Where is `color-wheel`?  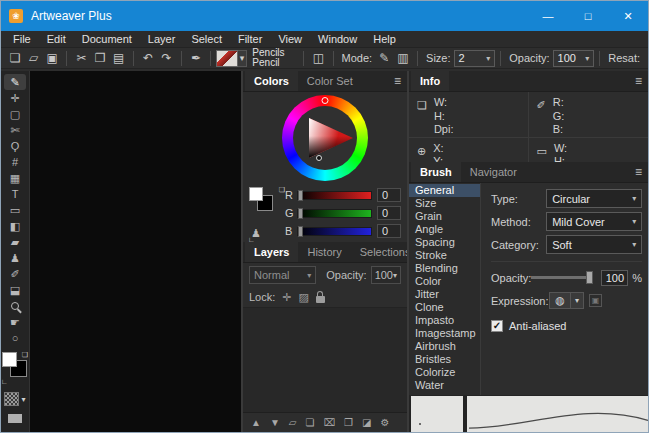
color-wheel is located at coordinates (325, 138).